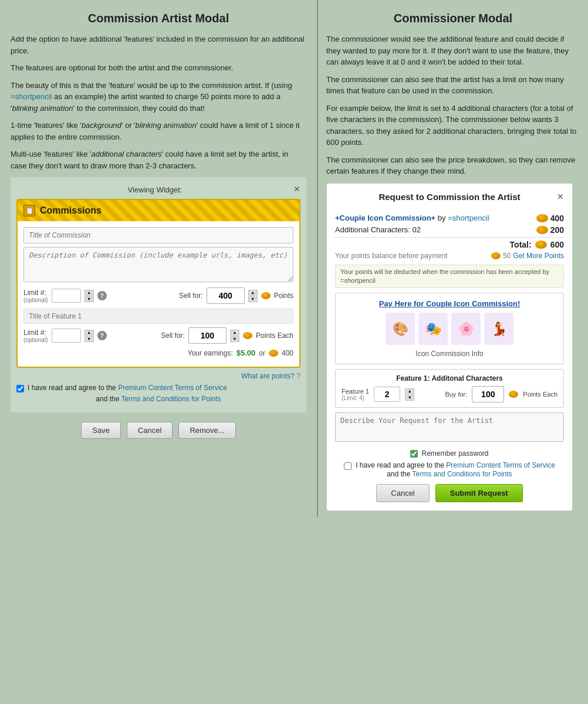 The height and width of the screenshot is (704, 588). I want to click on right-para-2: The commissioner can also see that the a…, so click(453, 86).